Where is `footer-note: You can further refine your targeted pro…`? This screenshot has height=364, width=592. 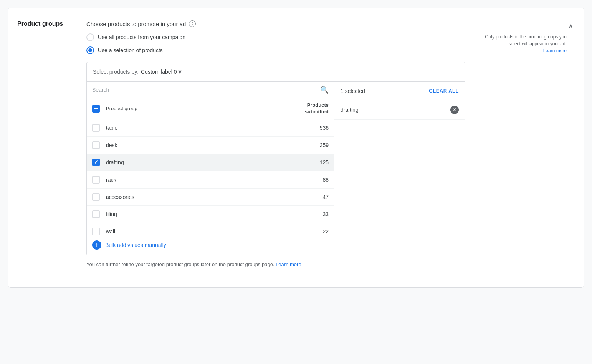
footer-note: You can further refine your targeted pro… is located at coordinates (326, 264).